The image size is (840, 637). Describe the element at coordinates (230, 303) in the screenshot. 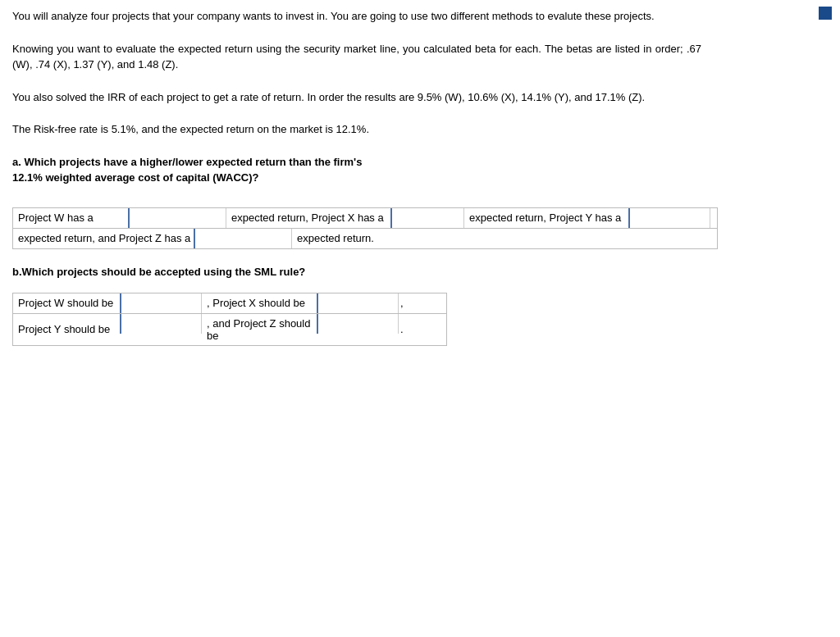

I see `section-b-row1: Project W should be , Project X should b…` at that location.